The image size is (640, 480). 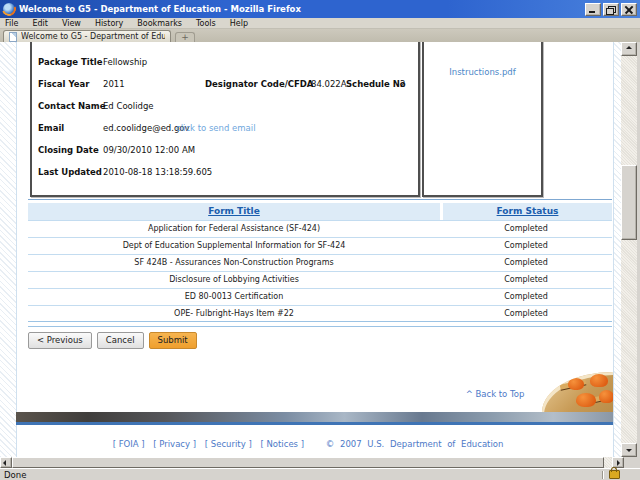 I want to click on vertical-scrollbar, so click(x=629, y=250).